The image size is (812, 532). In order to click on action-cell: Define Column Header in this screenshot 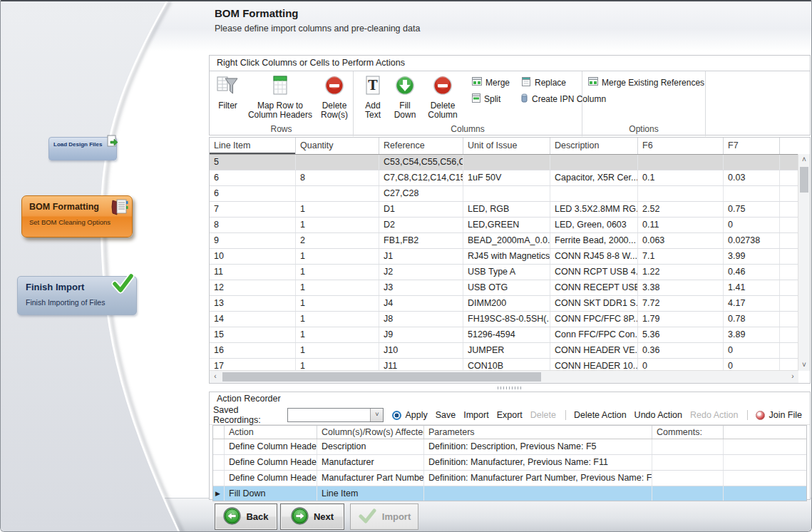, I will do `click(271, 478)`.